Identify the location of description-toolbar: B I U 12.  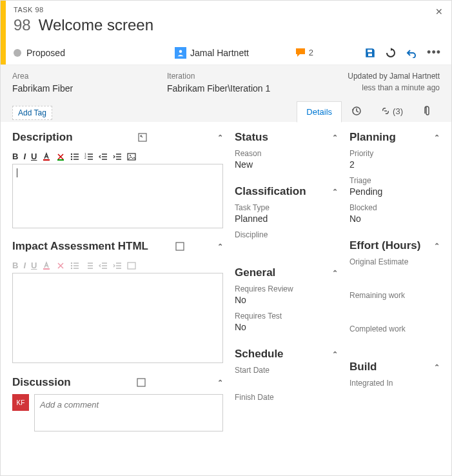
(117, 156).